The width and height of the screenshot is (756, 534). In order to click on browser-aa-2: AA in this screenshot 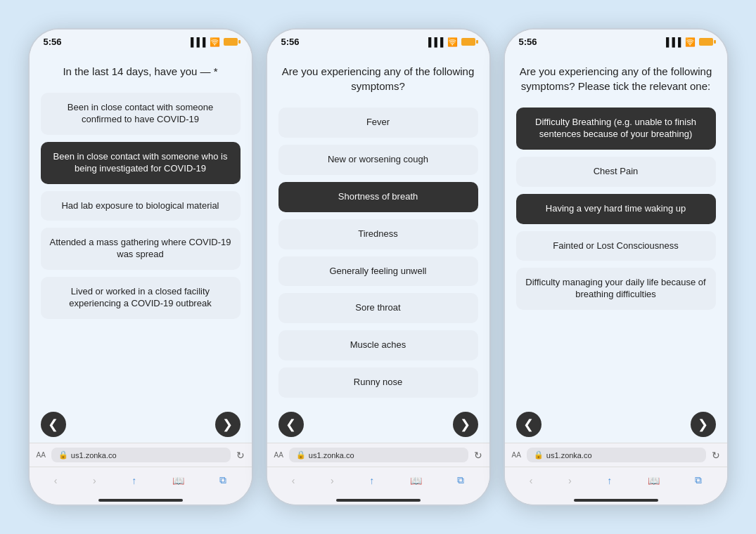, I will do `click(278, 455)`.